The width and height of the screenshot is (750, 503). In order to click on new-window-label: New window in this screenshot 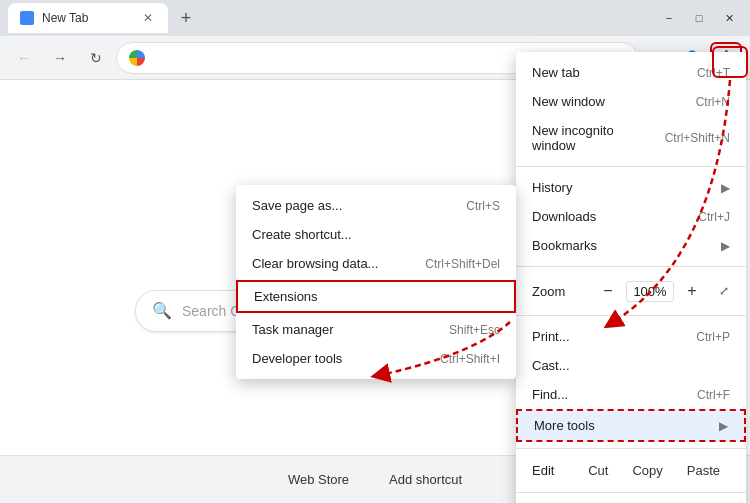, I will do `click(610, 102)`.